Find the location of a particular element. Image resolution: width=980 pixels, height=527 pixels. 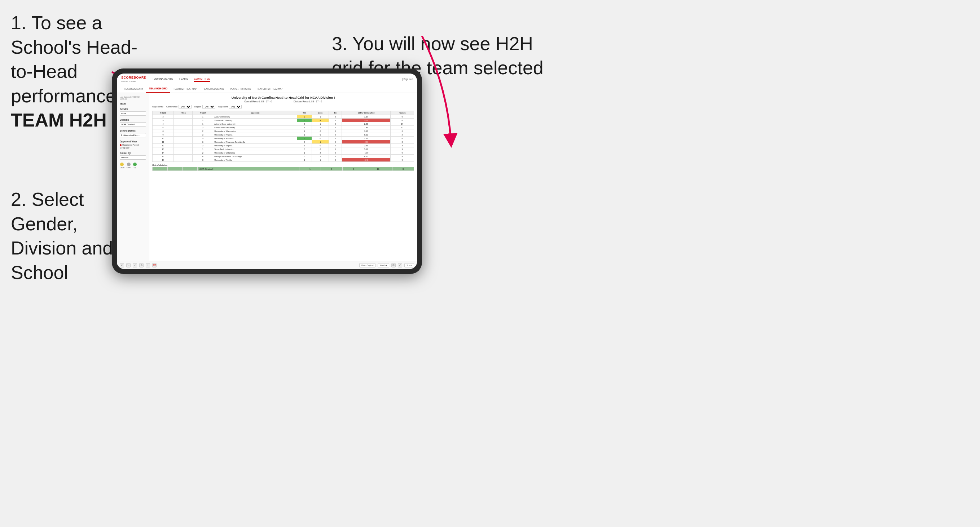

toolbar-expand: ⤢ is located at coordinates (400, 265).